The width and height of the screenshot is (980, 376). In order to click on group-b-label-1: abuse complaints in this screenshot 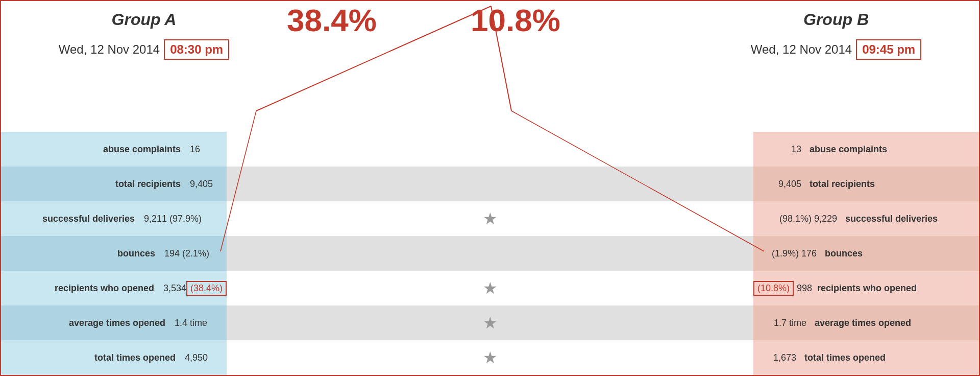, I will do `click(846, 149)`.